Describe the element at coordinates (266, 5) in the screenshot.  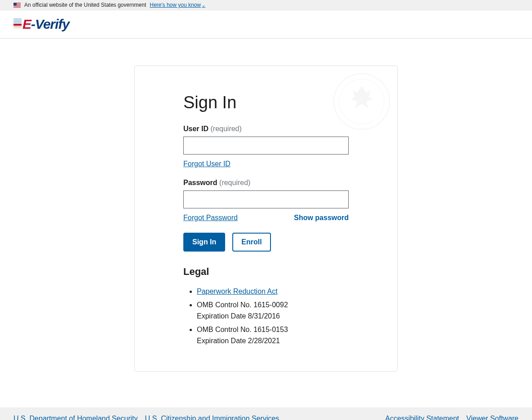
I see `gov-banner: An official website of the United States…` at that location.